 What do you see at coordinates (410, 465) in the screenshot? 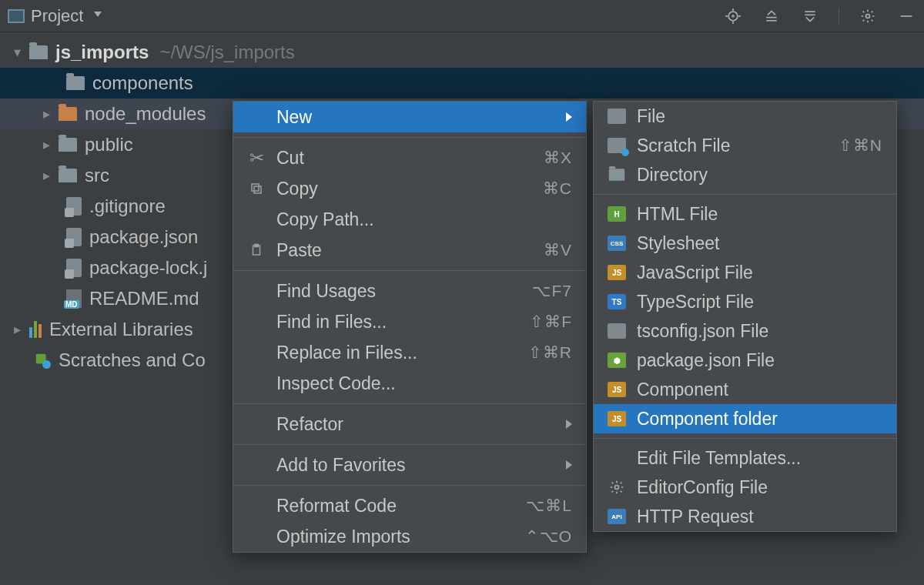
I see `menu-item-add-favorites: Add to Favorites` at bounding box center [410, 465].